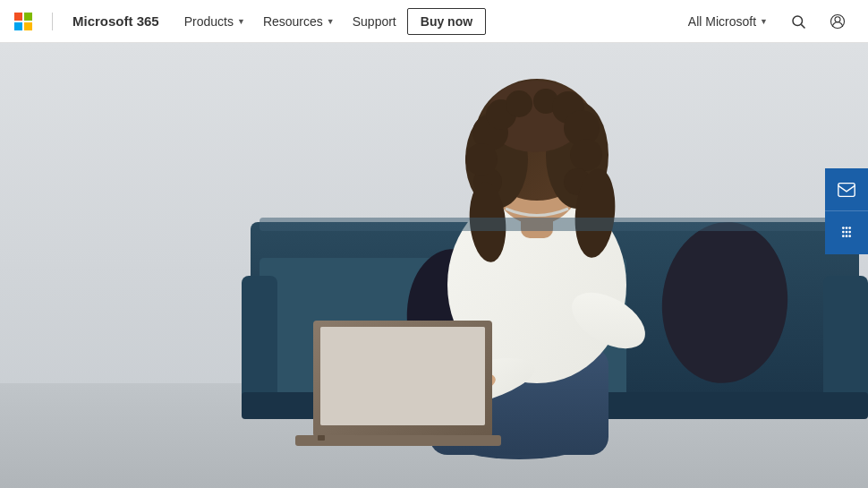 This screenshot has height=488, width=868. What do you see at coordinates (722, 21) in the screenshot?
I see `all-microsoft-label: All Microsoft` at bounding box center [722, 21].